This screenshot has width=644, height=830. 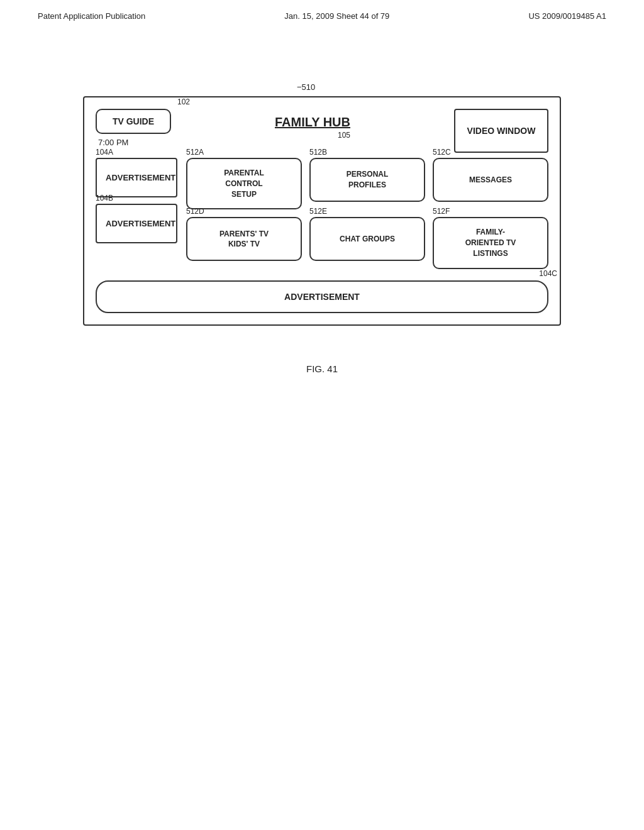 I want to click on feature-wrapper-1: 512BPERSONALPROFILES, so click(x=367, y=184).